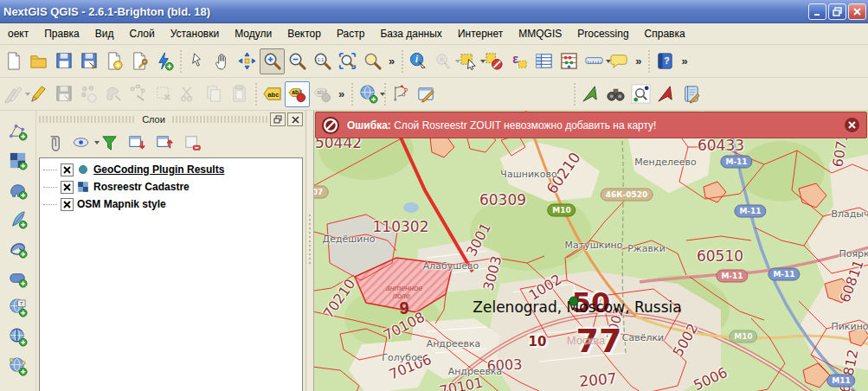  Describe the element at coordinates (17, 307) in the screenshot. I see `add-wms-layer-button: T` at that location.